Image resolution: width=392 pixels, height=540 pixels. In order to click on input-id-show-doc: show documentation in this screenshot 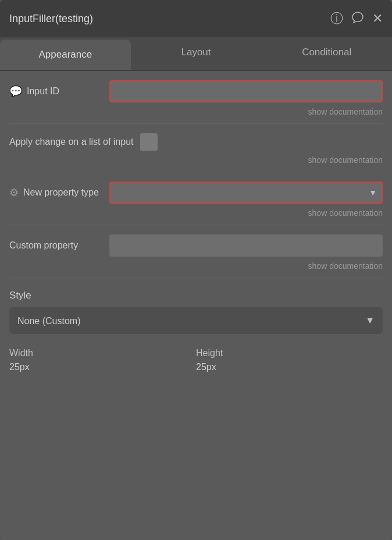, I will do `click(196, 113)`.